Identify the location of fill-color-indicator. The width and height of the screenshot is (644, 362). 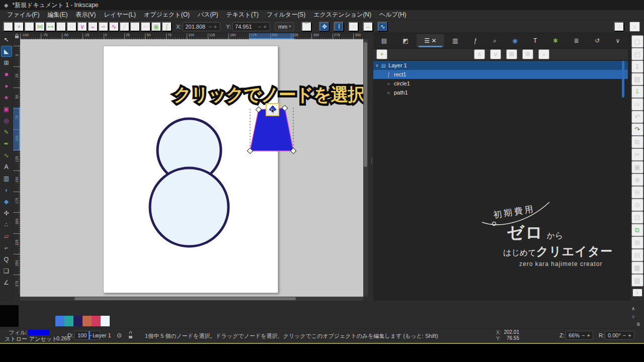
(39, 333).